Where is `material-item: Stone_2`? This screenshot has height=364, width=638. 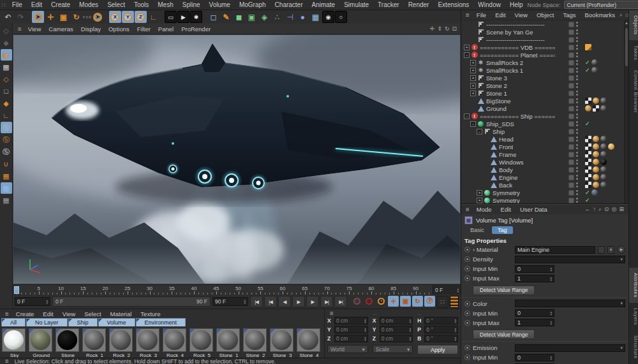 material-item: Stone_2 is located at coordinates (255, 343).